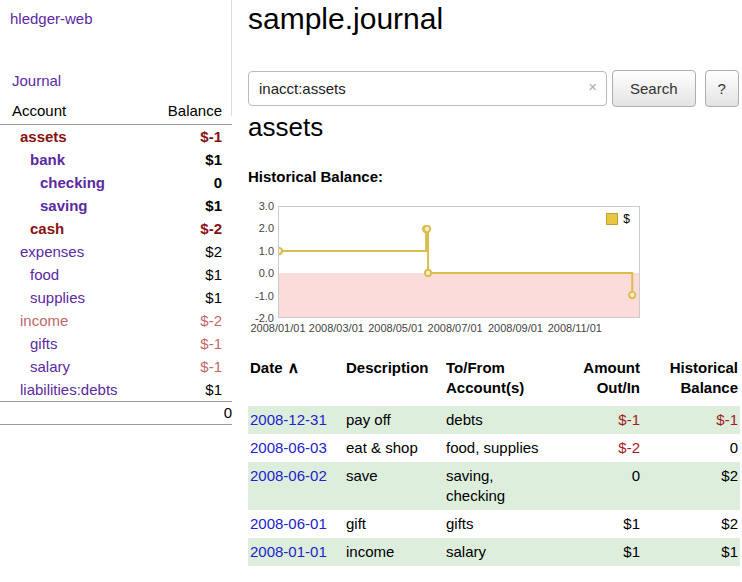  I want to click on register-header-amount-line2: Out/In, so click(618, 388).